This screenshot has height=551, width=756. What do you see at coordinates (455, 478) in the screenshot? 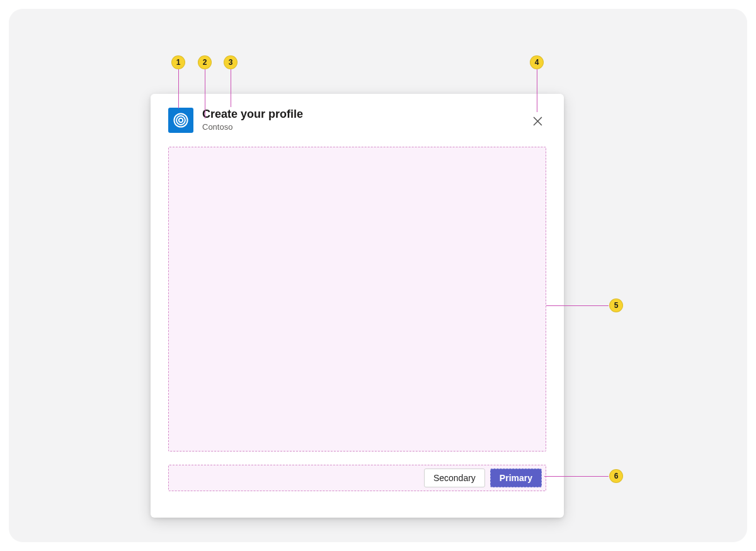
I see `secondary-button: Secondary` at bounding box center [455, 478].